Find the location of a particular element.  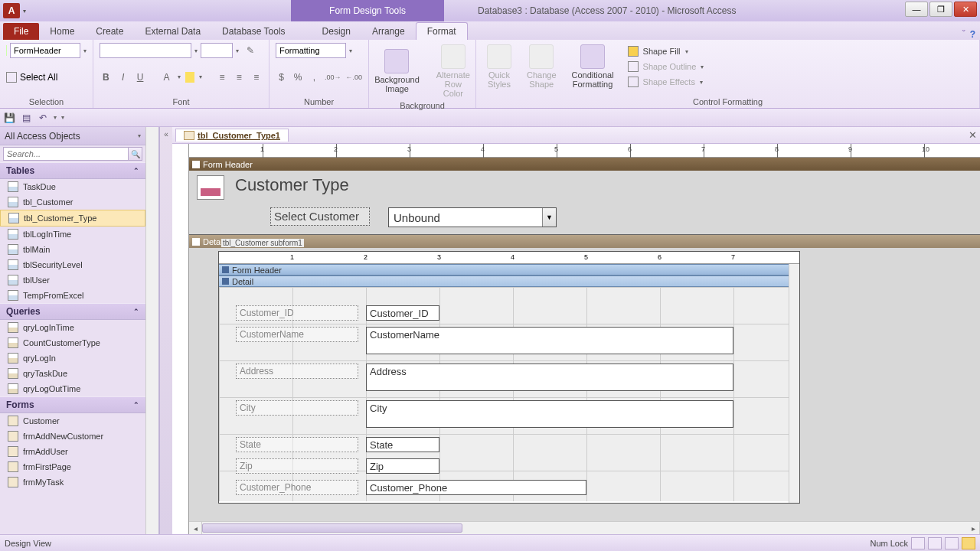

shape-fill-button: Shape Fill▾ is located at coordinates (666, 51).